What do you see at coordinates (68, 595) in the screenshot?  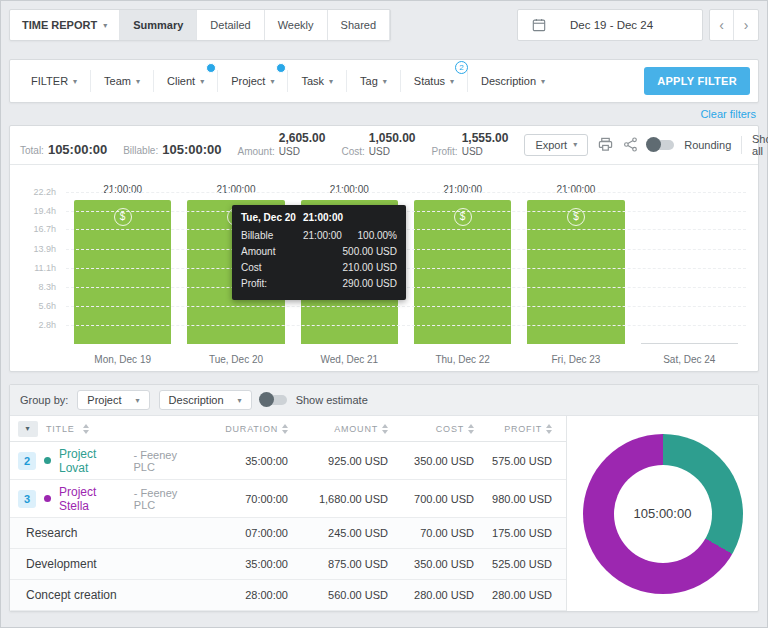 I see `group-title: Concept creation` at bounding box center [68, 595].